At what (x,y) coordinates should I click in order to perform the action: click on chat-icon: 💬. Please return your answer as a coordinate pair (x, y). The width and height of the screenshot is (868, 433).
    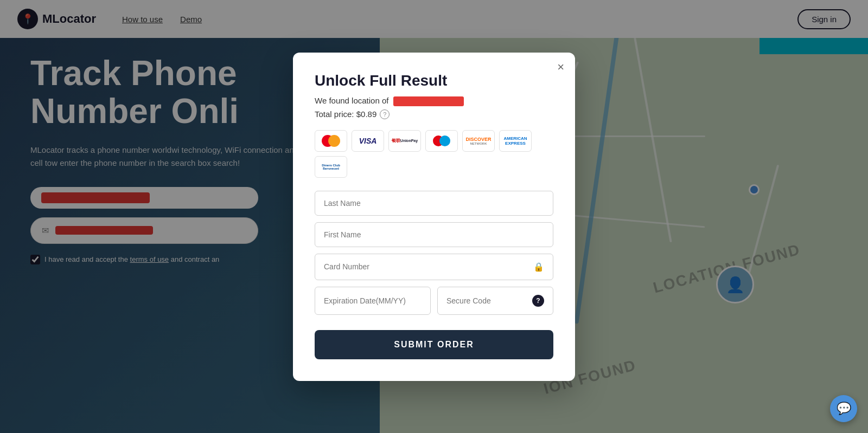
    Looking at the image, I should click on (844, 409).